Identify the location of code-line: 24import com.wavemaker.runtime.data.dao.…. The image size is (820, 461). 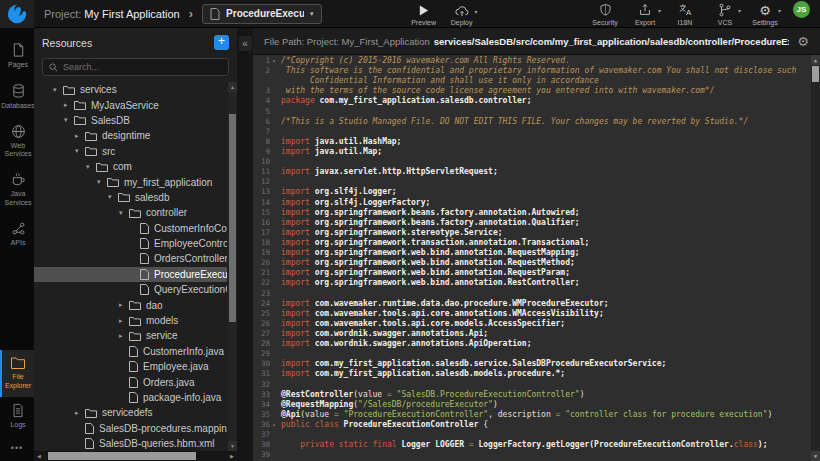
(536, 304).